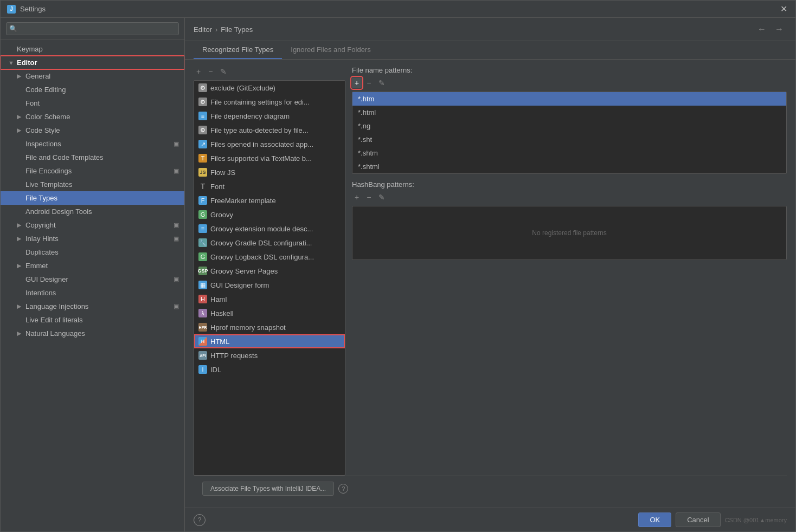 This screenshot has height=532, width=796. What do you see at coordinates (569, 83) in the screenshot?
I see `patterns-toolbar: + − ✎` at bounding box center [569, 83].